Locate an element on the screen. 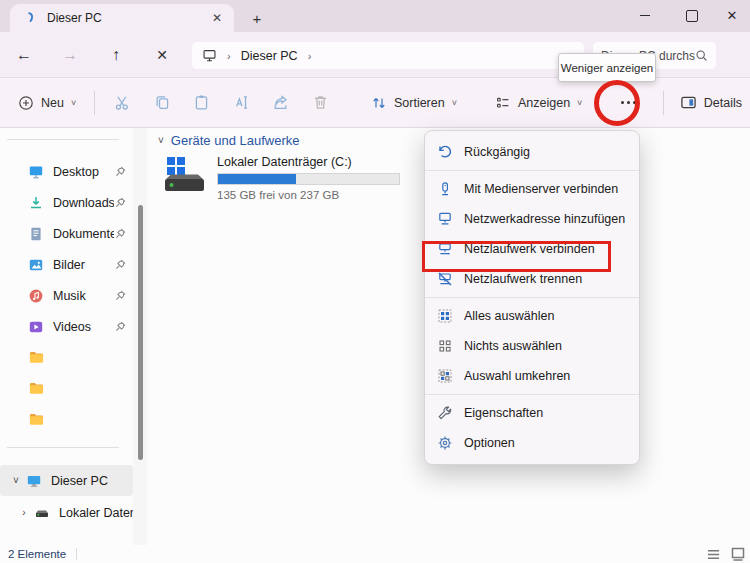  documents-icon is located at coordinates (36, 234).